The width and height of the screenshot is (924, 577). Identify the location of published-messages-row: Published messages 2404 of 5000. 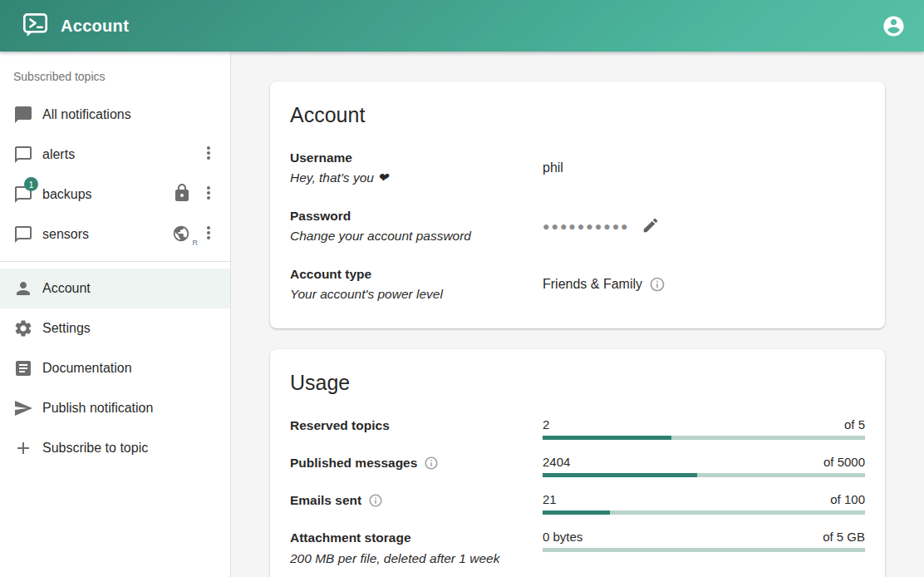
(578, 466).